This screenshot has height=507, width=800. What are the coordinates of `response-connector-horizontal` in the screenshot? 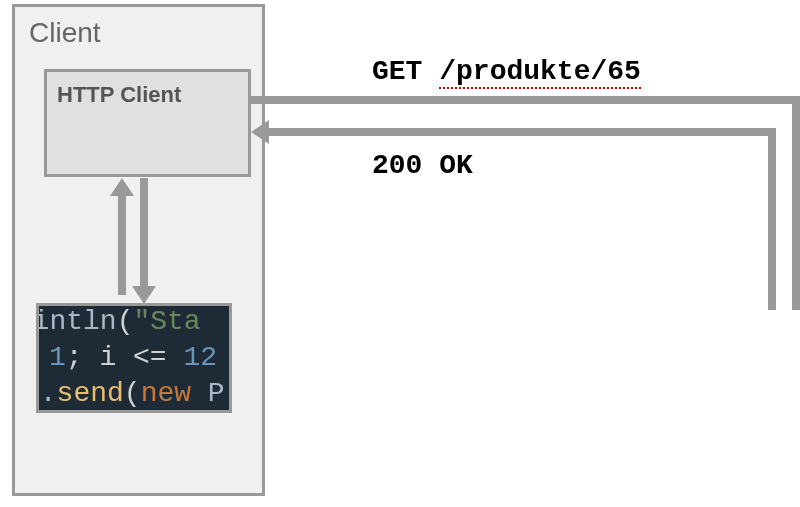 It's located at (522, 132).